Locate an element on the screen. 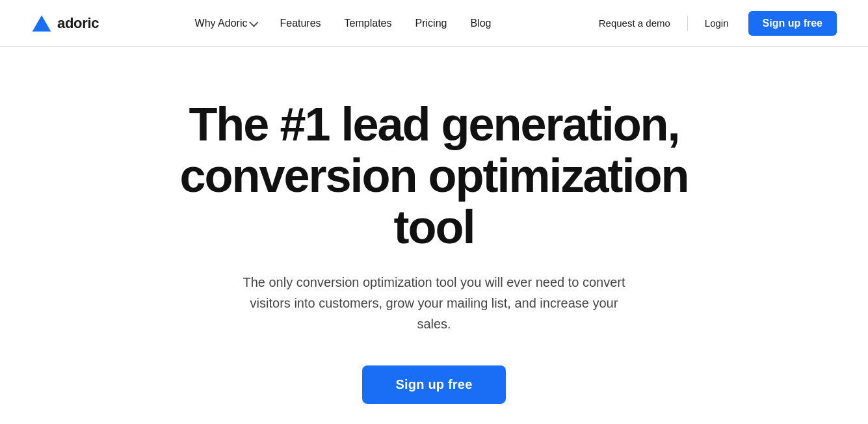  nav-item-pricing: Pricing is located at coordinates (432, 23).